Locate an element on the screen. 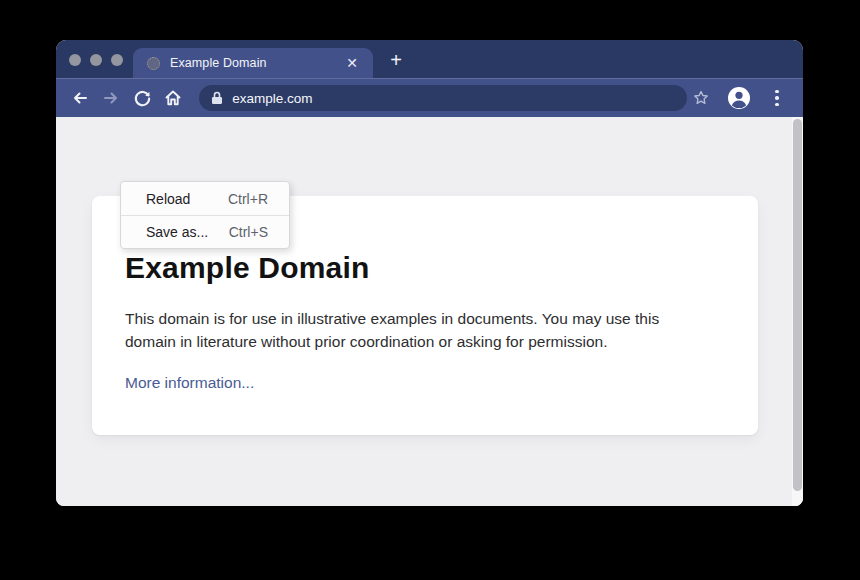  more-information-link: More information... is located at coordinates (190, 383).